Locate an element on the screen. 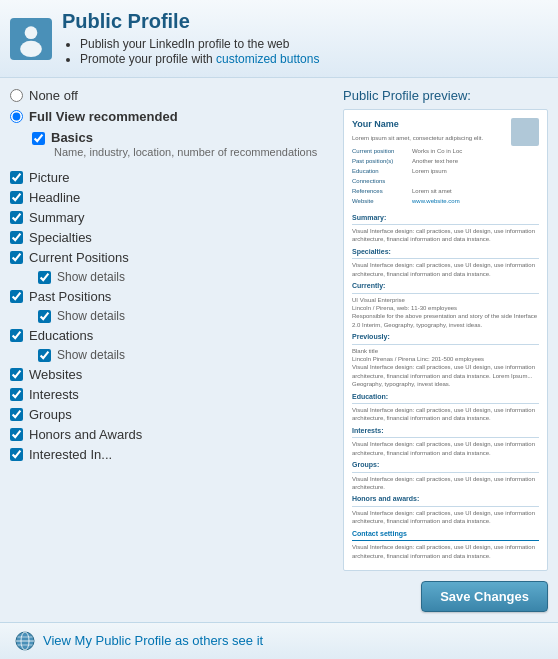 Image resolution: width=558 pixels, height=659 pixels. educations-checkbox is located at coordinates (16, 336).